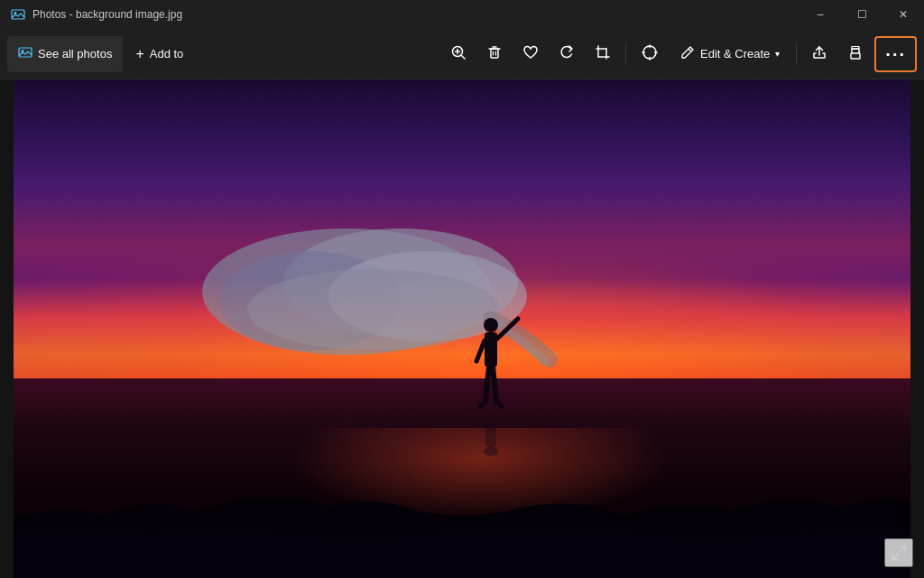  Describe the element at coordinates (735, 54) in the screenshot. I see `edit-create-label: Edit & Create` at that location.